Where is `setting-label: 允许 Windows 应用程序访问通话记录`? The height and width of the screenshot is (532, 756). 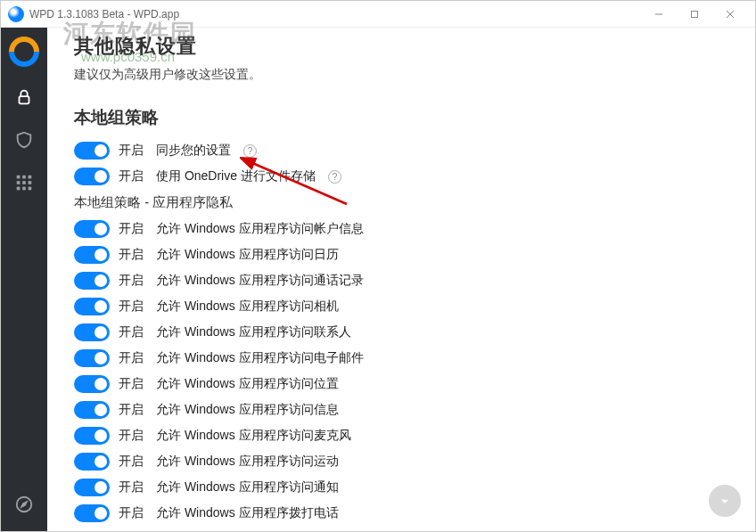 setting-label: 允许 Windows 应用程序访问通话记录 is located at coordinates (260, 281).